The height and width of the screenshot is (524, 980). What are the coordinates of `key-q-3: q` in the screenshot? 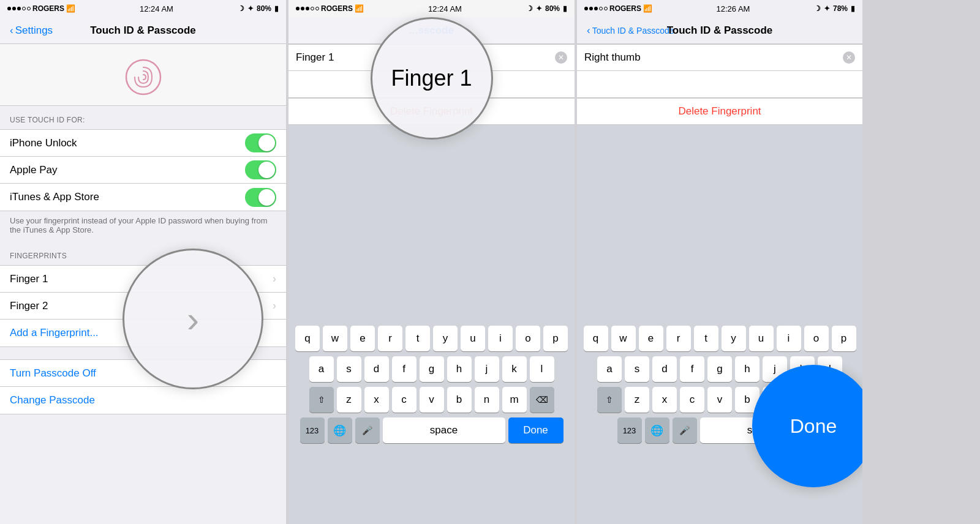 It's located at (596, 339).